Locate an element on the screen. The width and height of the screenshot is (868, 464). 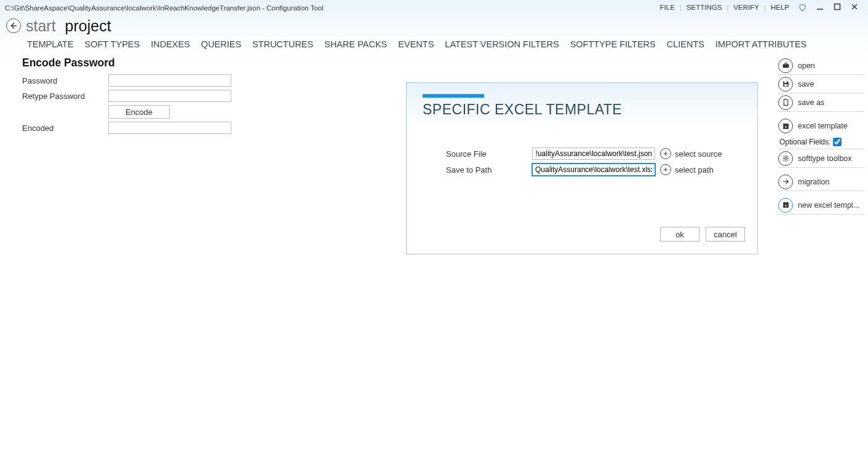
close-button is located at coordinates (854, 7).